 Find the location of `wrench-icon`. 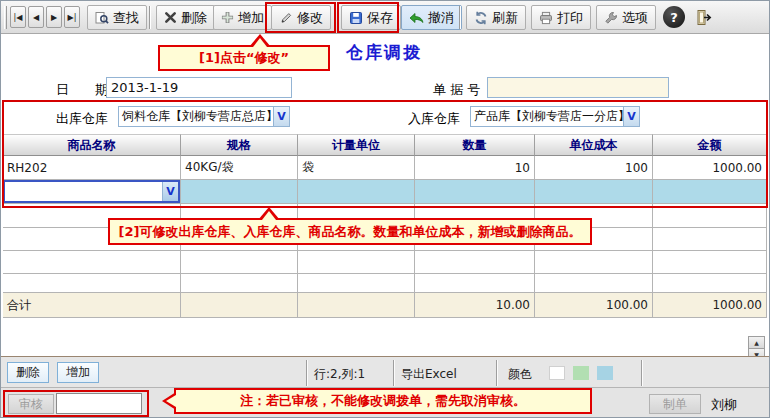

wrench-icon is located at coordinates (611, 18).